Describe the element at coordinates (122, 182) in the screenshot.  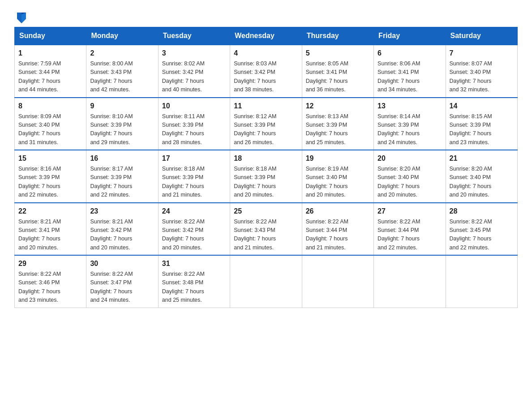
I see `day-info: Sunrise: 8:17 AMSunset: 3:39 PMDaylight:…` at that location.